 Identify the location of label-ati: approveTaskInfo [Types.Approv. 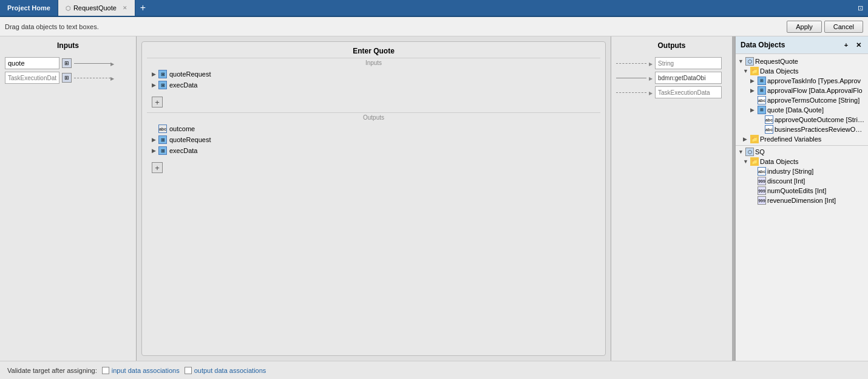
(814, 81).